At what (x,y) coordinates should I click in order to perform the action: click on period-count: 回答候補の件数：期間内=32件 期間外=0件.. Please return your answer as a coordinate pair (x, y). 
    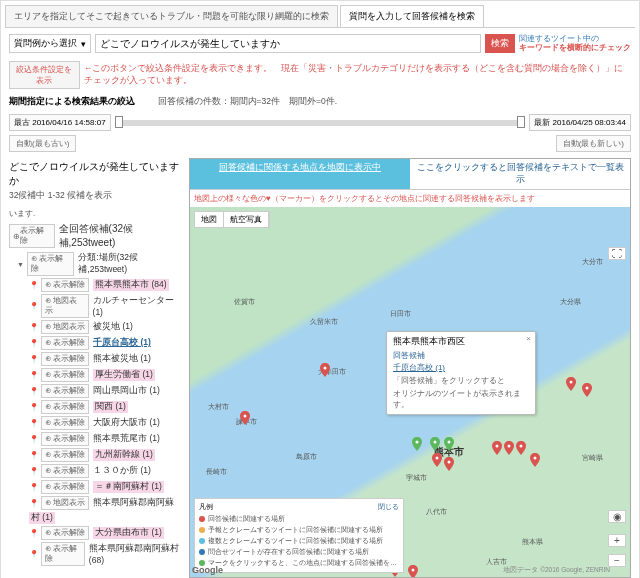
    Looking at the image, I should click on (248, 101).